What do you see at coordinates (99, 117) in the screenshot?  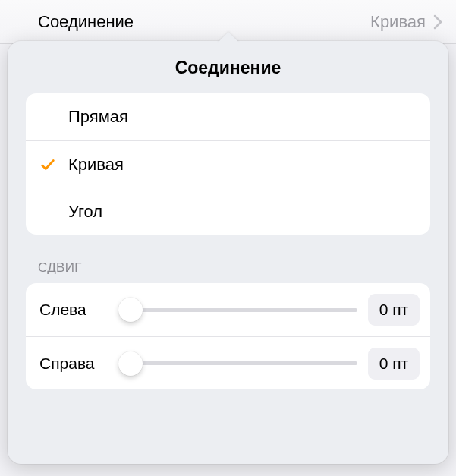 I see `option-label: Прямая` at bounding box center [99, 117].